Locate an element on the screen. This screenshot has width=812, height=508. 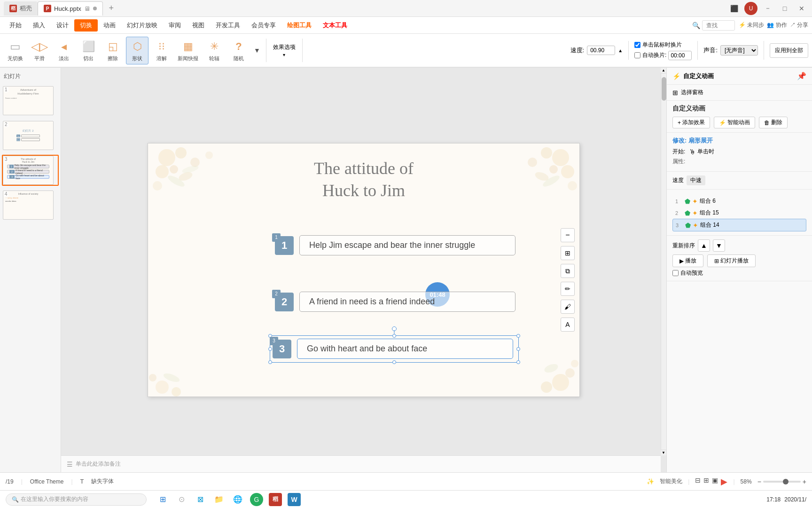
slideshow-btn: ⊞ 幻灯片播放 is located at coordinates (731, 261).